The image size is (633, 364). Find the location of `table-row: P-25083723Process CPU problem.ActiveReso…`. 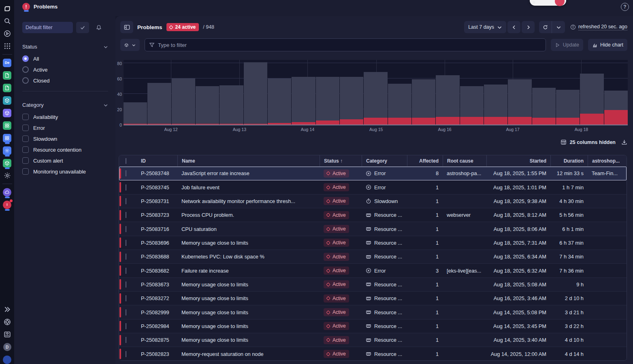

table-row: P-25083723Process CPU problem.ActiveReso… is located at coordinates (373, 215).